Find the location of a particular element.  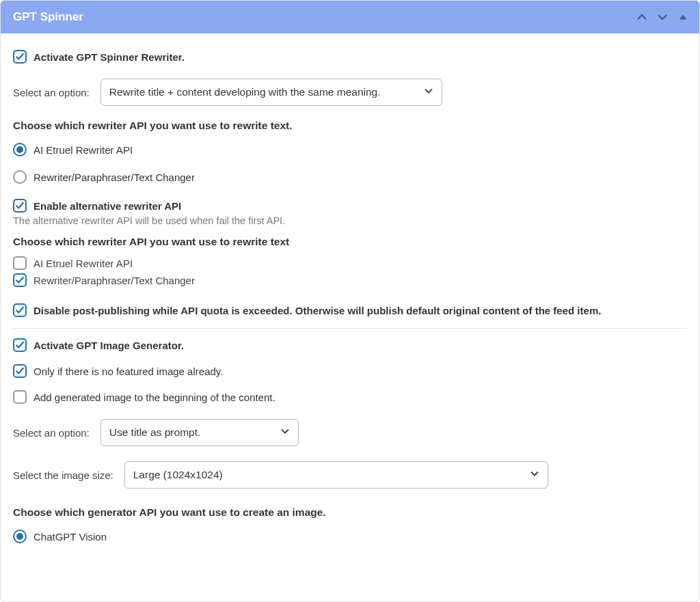

generator-api-radio-chatgpt-vision is located at coordinates (20, 536).